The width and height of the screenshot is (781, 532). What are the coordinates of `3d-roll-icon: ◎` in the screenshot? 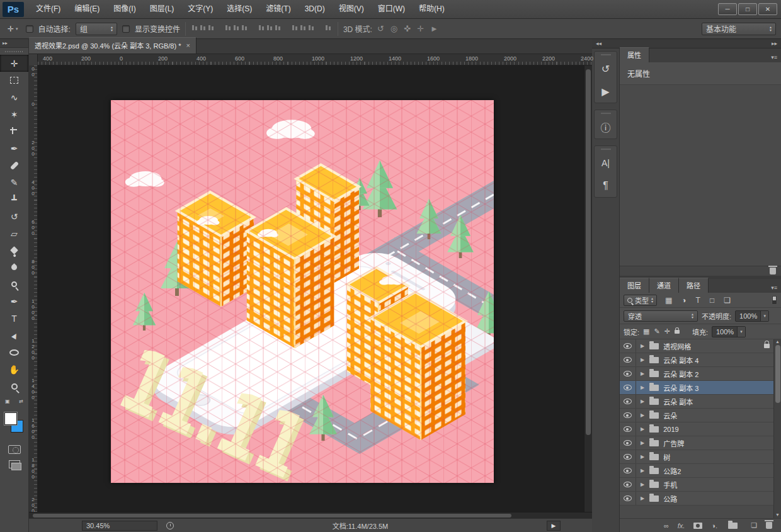 It's located at (394, 29).